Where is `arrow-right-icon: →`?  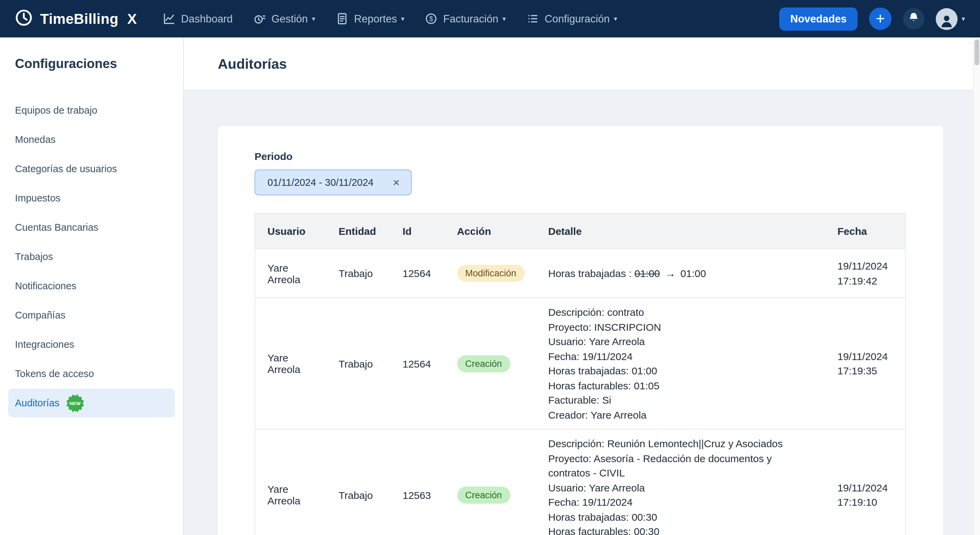 arrow-right-icon: → is located at coordinates (670, 273).